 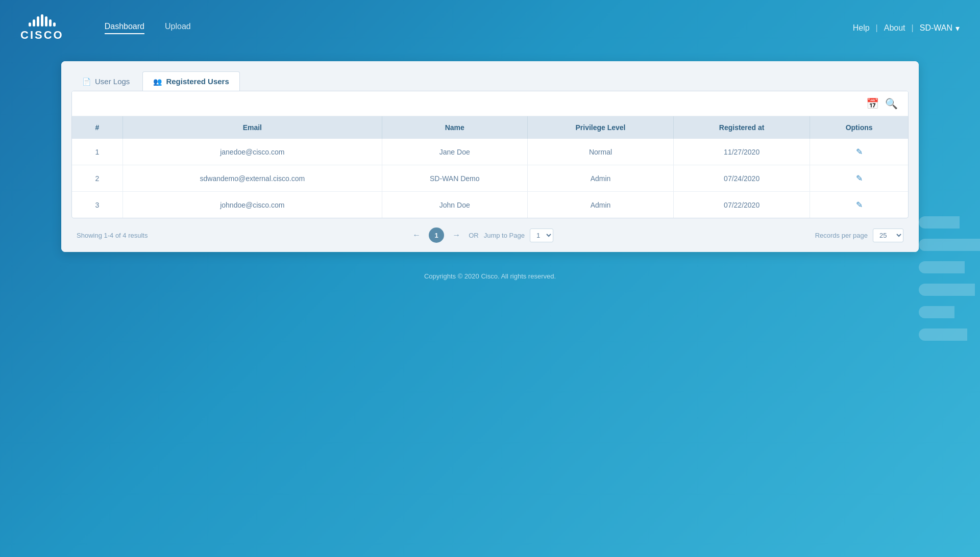 What do you see at coordinates (742, 179) in the screenshot?
I see `cell-registered: 07/24/2020` at bounding box center [742, 179].